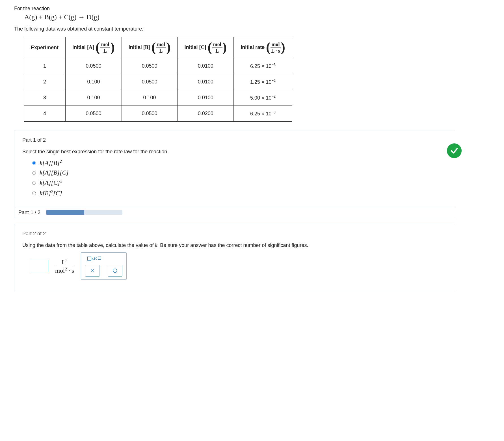  Describe the element at coordinates (92, 271) in the screenshot. I see `x-icon` at that location.